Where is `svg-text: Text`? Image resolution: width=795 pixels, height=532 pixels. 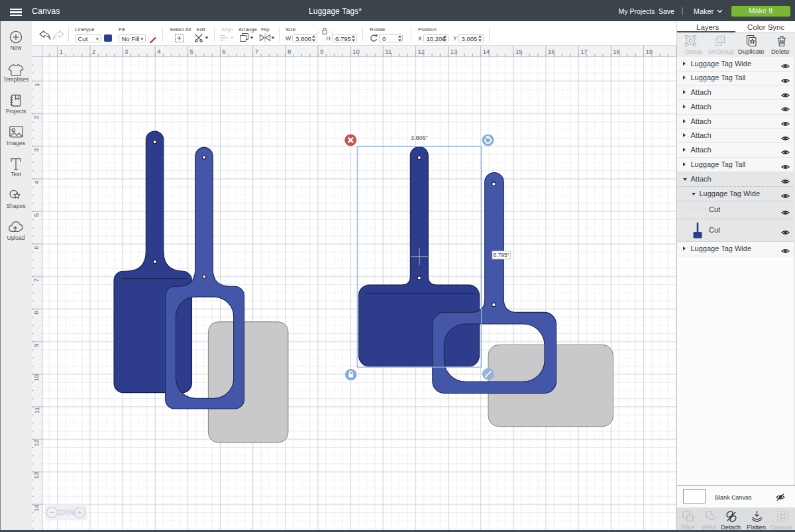
svg-text: Text is located at coordinates (16, 174).